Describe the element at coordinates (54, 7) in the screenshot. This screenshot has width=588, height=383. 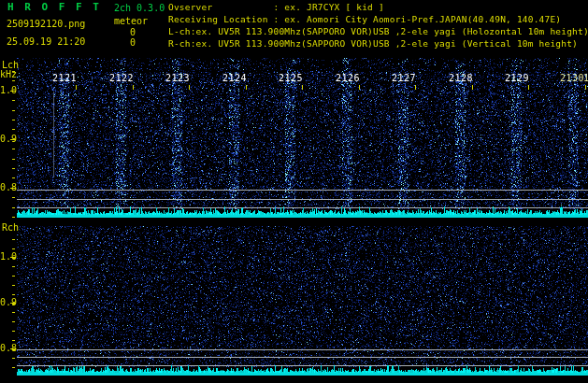
I see `app-title: H R O F F T` at that location.